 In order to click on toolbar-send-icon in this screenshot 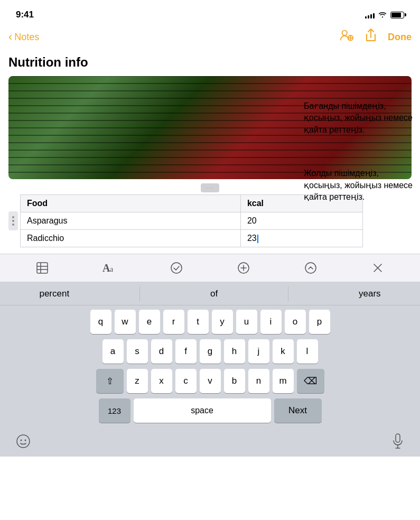, I will do `click(311, 268)`.